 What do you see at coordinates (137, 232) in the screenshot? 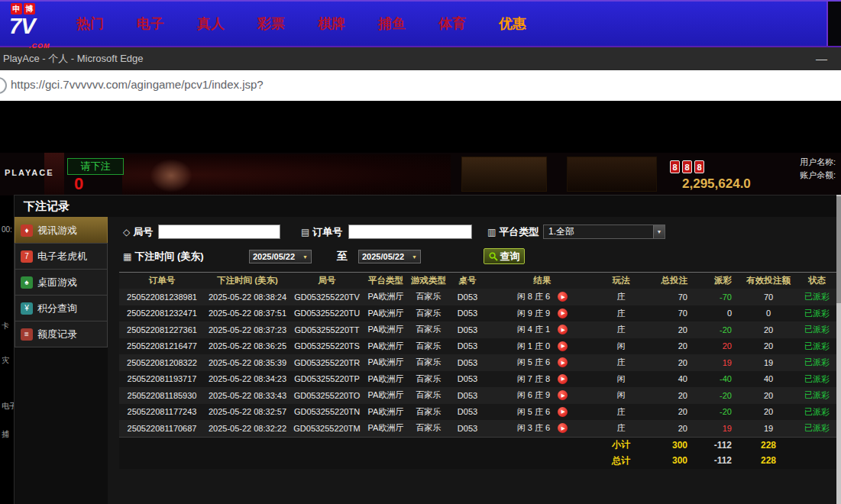
I see `round-filter-label: ◇ 局号` at bounding box center [137, 232].